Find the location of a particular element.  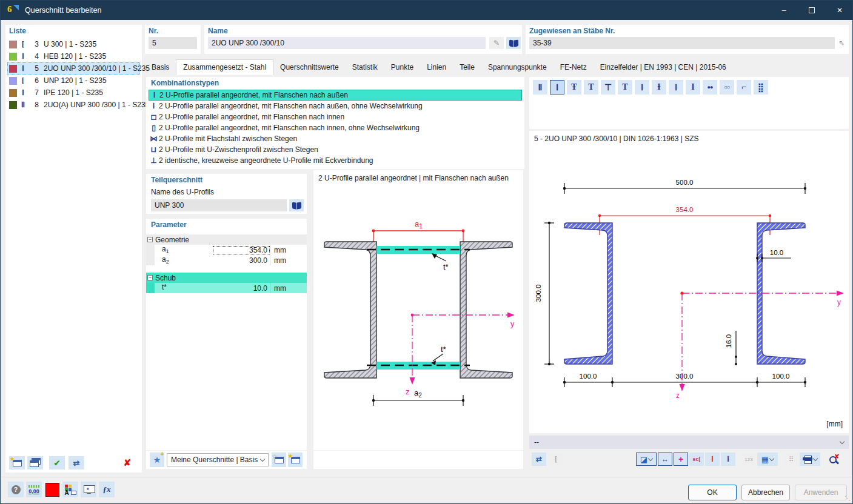

rename-button: ✎ is located at coordinates (497, 43).